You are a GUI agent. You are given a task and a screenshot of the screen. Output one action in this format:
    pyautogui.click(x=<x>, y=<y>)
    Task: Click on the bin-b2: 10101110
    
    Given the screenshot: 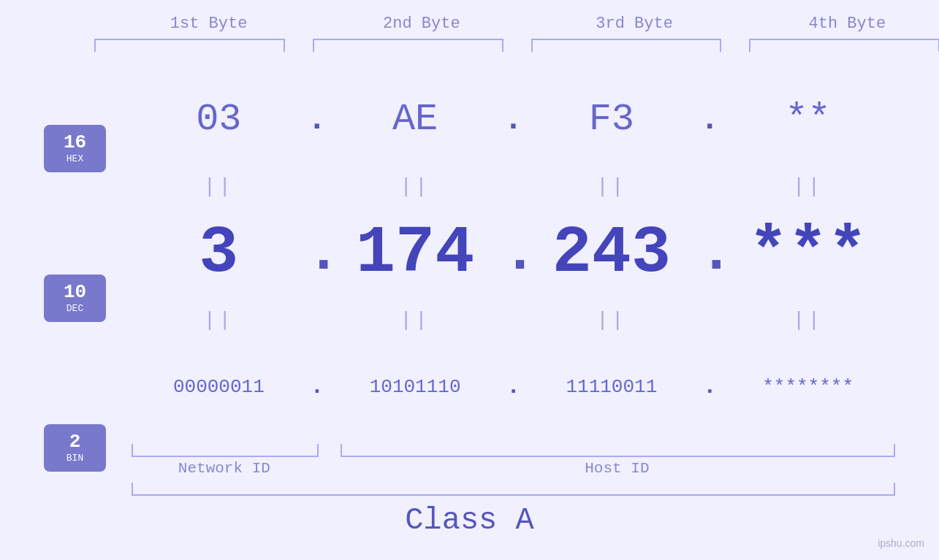 What is the action you would take?
    pyautogui.click(x=415, y=387)
    